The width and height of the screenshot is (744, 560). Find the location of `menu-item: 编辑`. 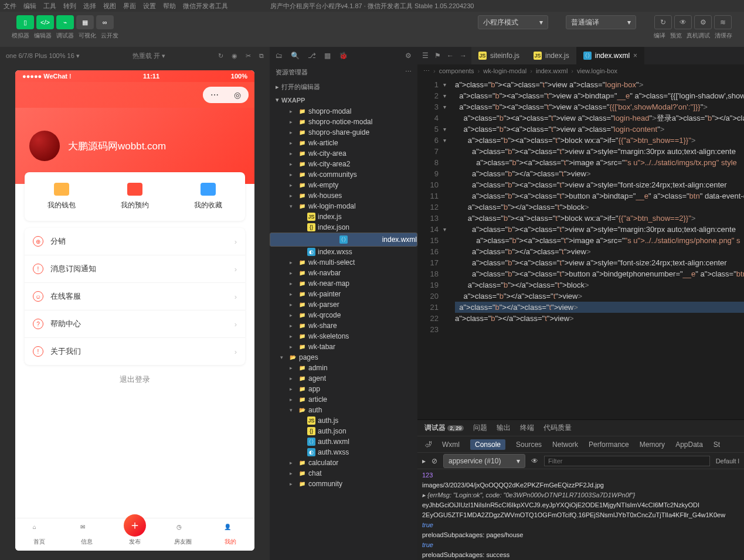

menu-item: 编辑 is located at coordinates (30, 6).